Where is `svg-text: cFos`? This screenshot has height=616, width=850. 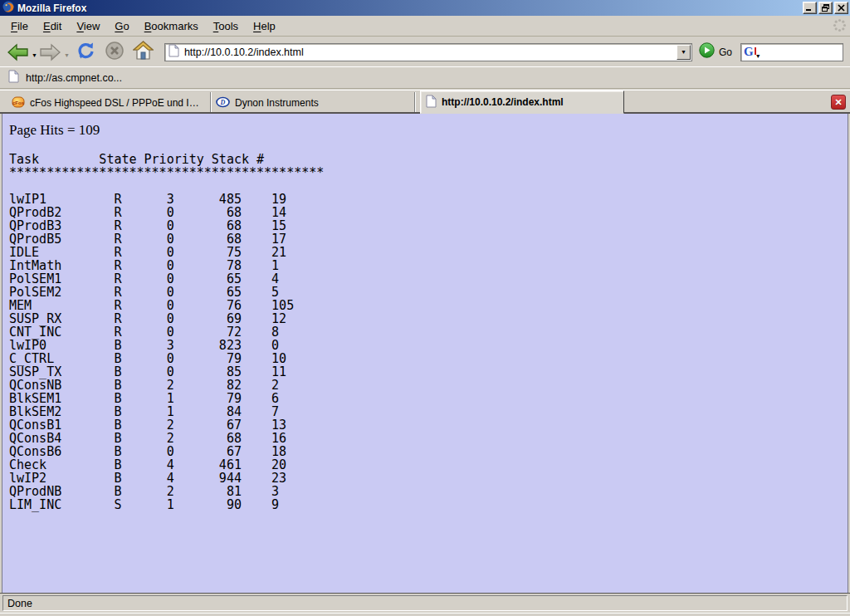
svg-text: cFos is located at coordinates (18, 102).